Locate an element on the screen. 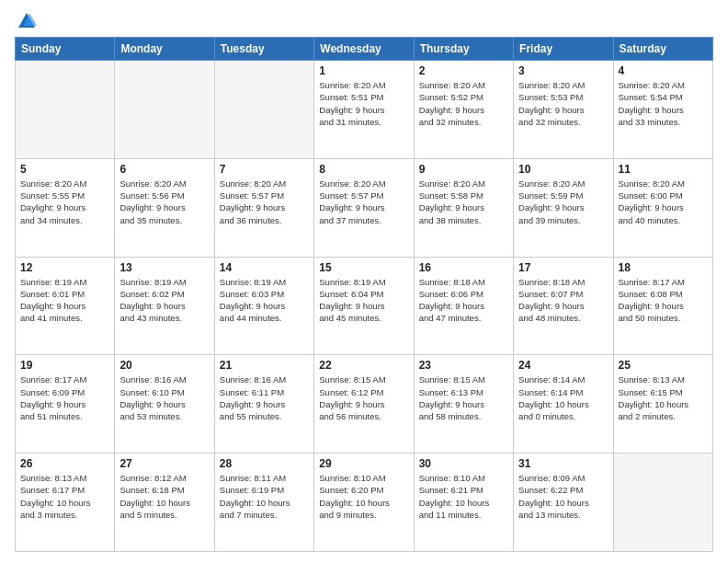 The width and height of the screenshot is (728, 563). calendar-cell: 31Sunrise: 8:09 AM Sunset: 6:22 PM Dayli… is located at coordinates (563, 502).